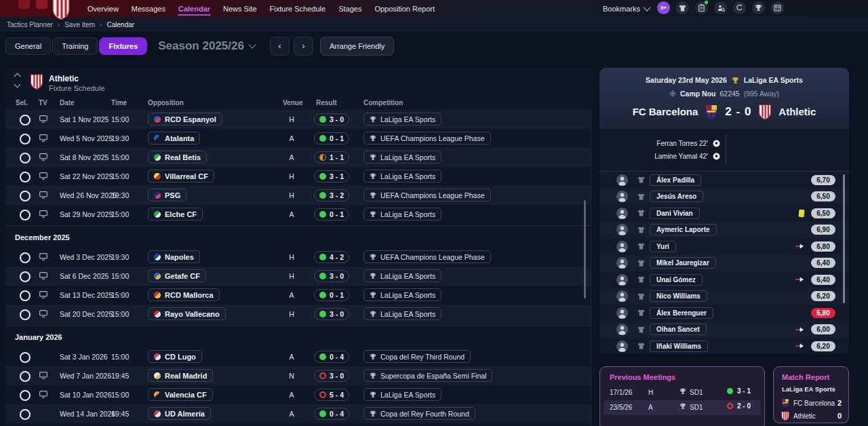 This screenshot has width=868, height=426. Describe the element at coordinates (165, 103) in the screenshot. I see `col-opposition: Opposition` at that location.